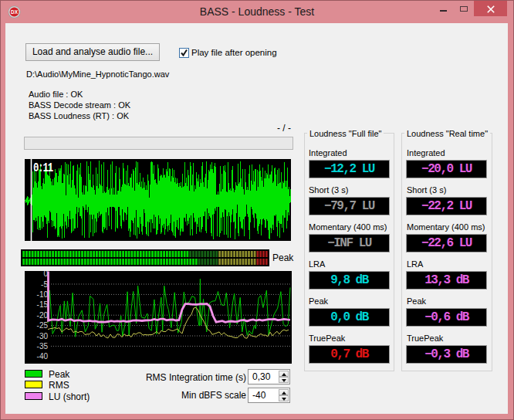 The height and width of the screenshot is (420, 514). Describe the element at coordinates (43, 326) in the screenshot. I see `svg-text: -25` at that location.